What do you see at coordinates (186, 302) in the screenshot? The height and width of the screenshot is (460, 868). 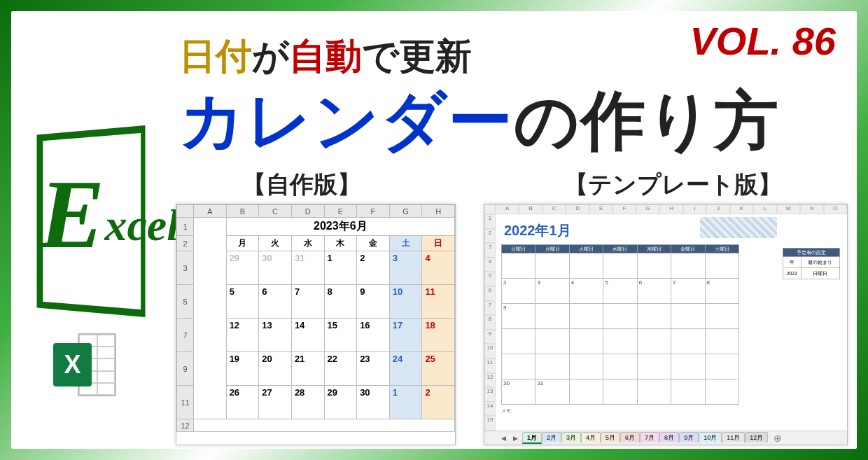 I see `row-header: 5` at bounding box center [186, 302].